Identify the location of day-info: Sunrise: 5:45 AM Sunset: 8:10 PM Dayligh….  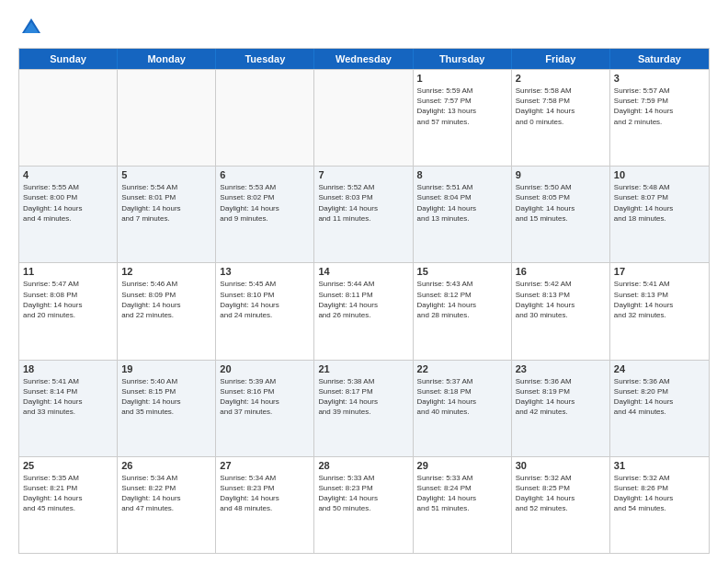
(265, 300).